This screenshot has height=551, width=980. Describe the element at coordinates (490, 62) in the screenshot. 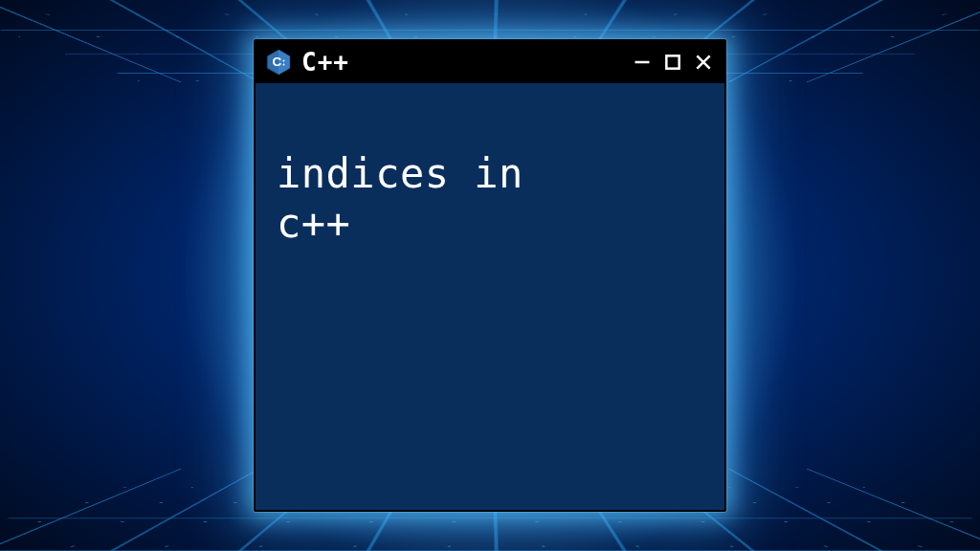

I see `titlebar: C + + C++` at that location.